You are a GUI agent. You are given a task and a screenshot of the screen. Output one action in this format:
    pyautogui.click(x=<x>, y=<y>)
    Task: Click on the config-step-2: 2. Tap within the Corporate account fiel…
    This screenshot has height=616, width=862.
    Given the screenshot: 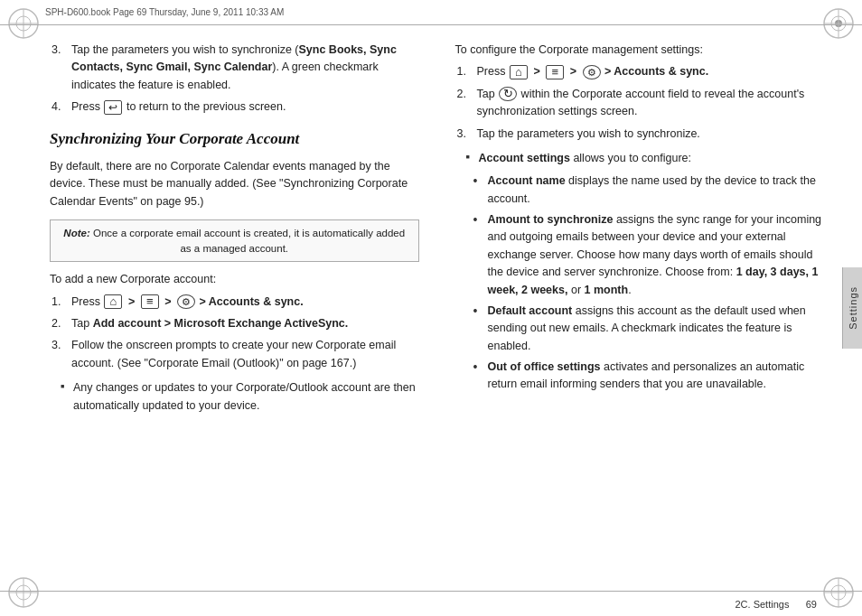 What is the action you would take?
    pyautogui.click(x=640, y=103)
    